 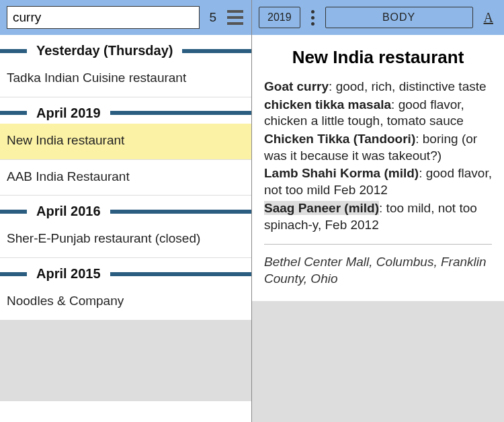 What do you see at coordinates (280, 17) in the screenshot?
I see `year-button: 2019` at bounding box center [280, 17].